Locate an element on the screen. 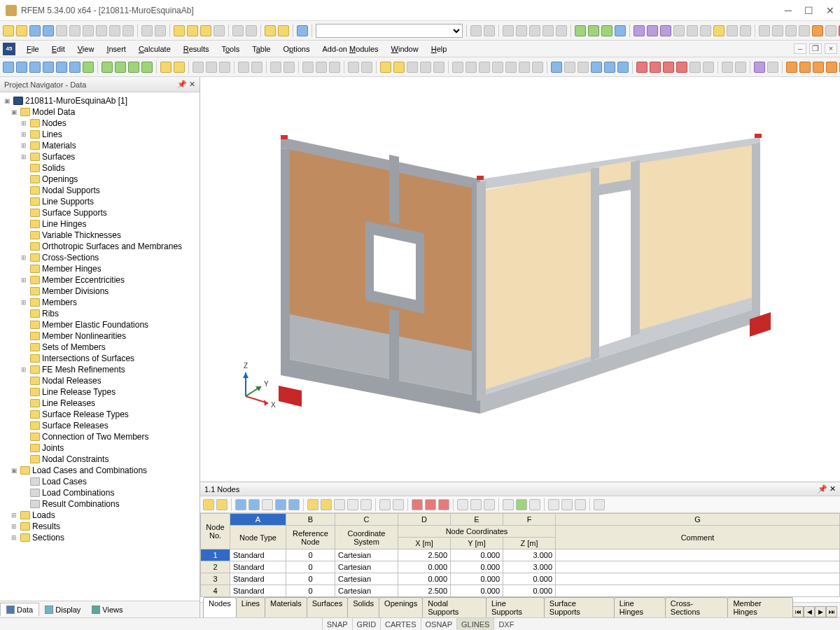 The height and width of the screenshot is (630, 840). menu-calculate: Calculate is located at coordinates (155, 49).